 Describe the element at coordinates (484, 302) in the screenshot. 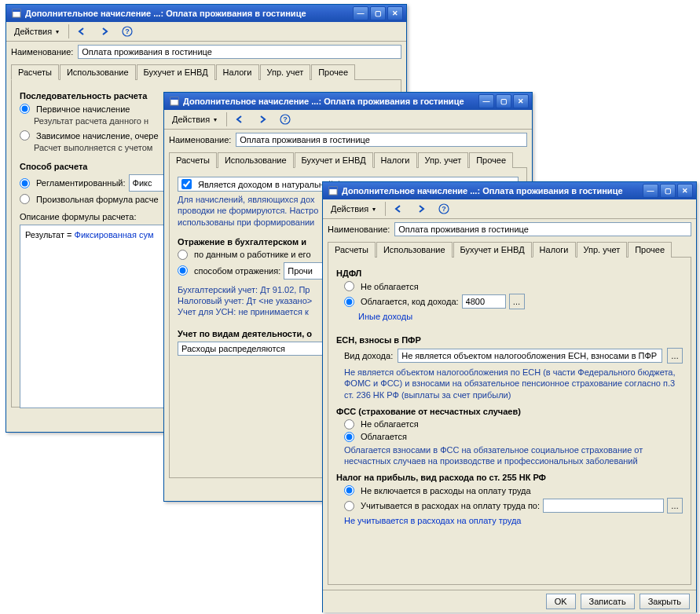

I see `ndfl-code-input` at that location.